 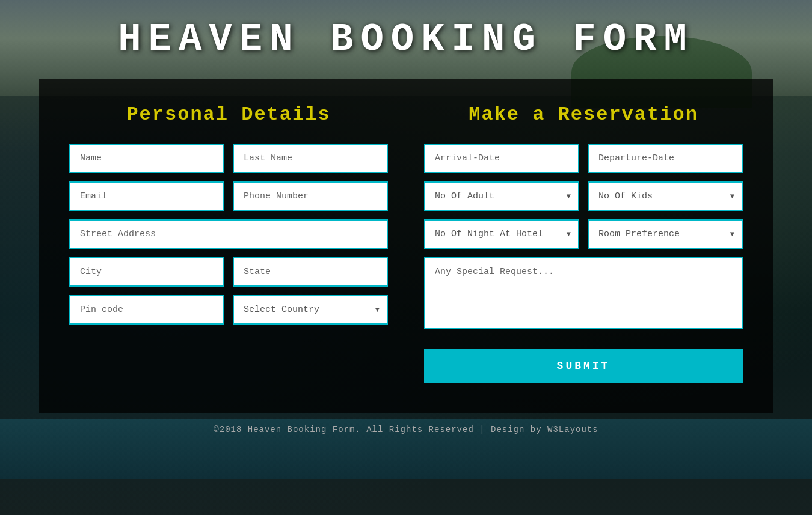 I want to click on adult-select-wrapper: No Of Adult123456 ▼, so click(x=502, y=196).